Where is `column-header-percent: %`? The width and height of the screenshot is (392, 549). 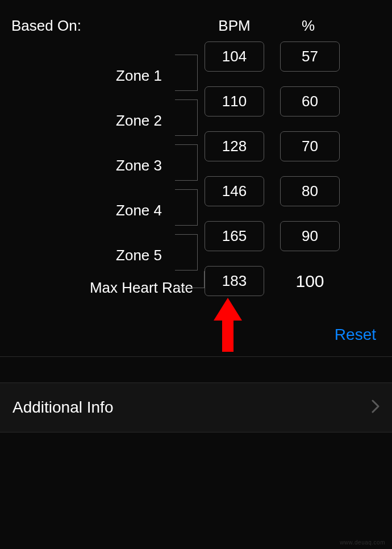 column-header-percent: % is located at coordinates (308, 26).